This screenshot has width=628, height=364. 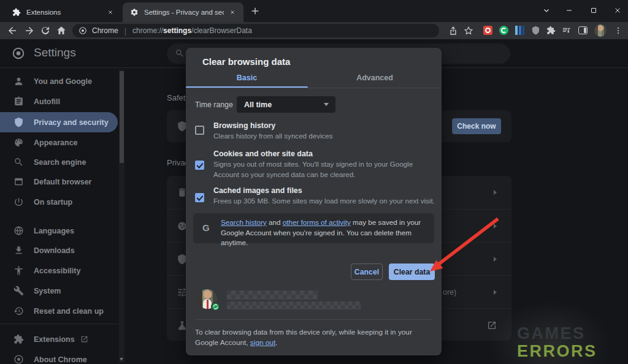 What do you see at coordinates (504, 31) in the screenshot?
I see `extension-grammarly-icon` at bounding box center [504, 31].